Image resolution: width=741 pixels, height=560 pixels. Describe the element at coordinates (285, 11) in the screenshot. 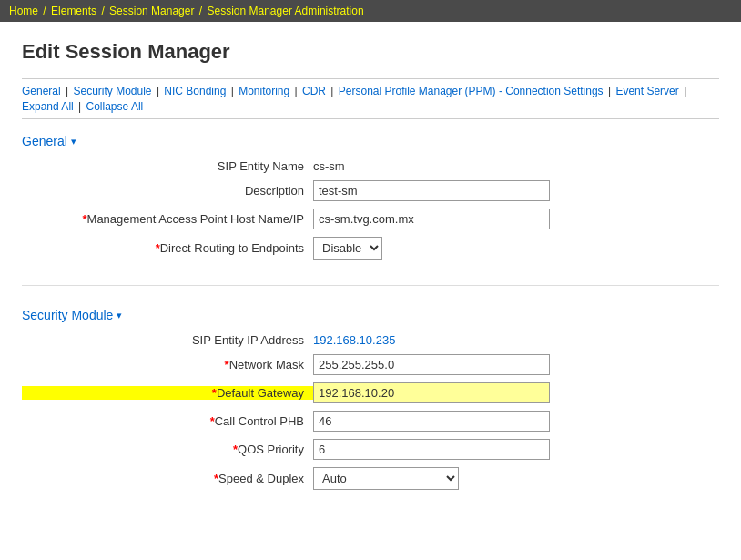

I see `breadcrumb-admin: Session Manager Administration` at that location.